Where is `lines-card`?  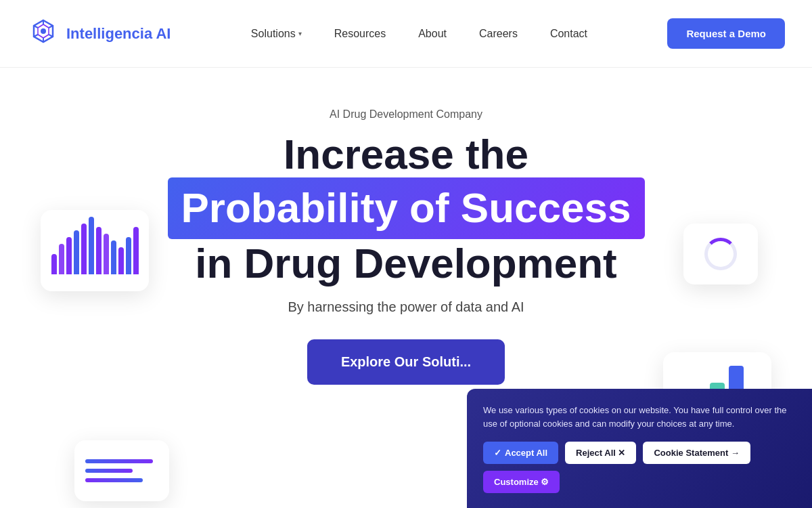
lines-card is located at coordinates (122, 471).